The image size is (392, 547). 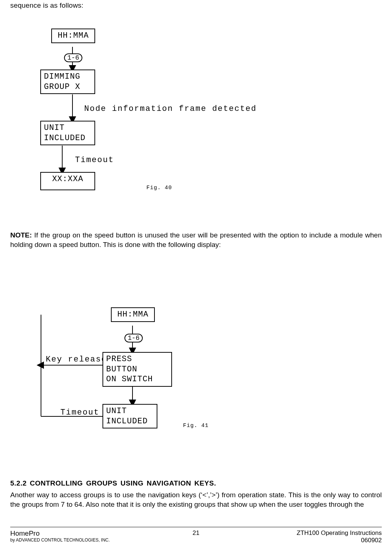 What do you see at coordinates (196, 426) in the screenshot?
I see `fig41-caption: Fig. 41` at bounding box center [196, 426].